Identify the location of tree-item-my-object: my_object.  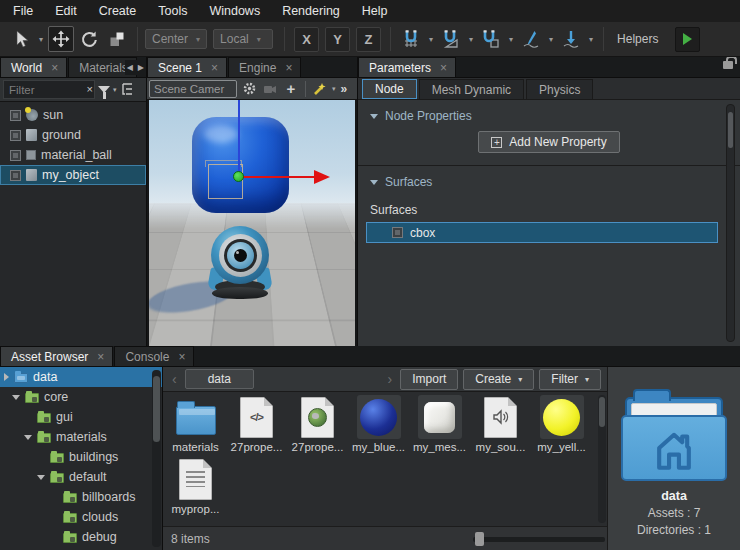
(73, 175).